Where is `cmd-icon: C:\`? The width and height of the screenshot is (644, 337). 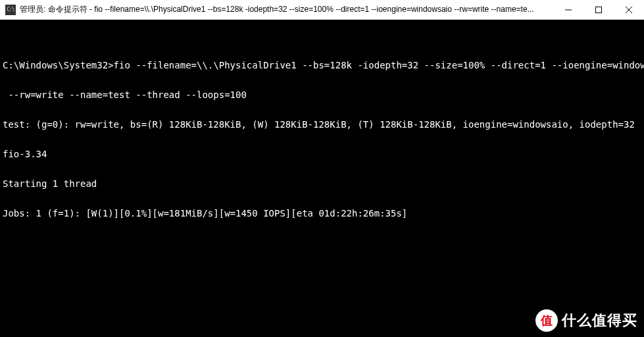
cmd-icon: C:\ is located at coordinates (11, 10).